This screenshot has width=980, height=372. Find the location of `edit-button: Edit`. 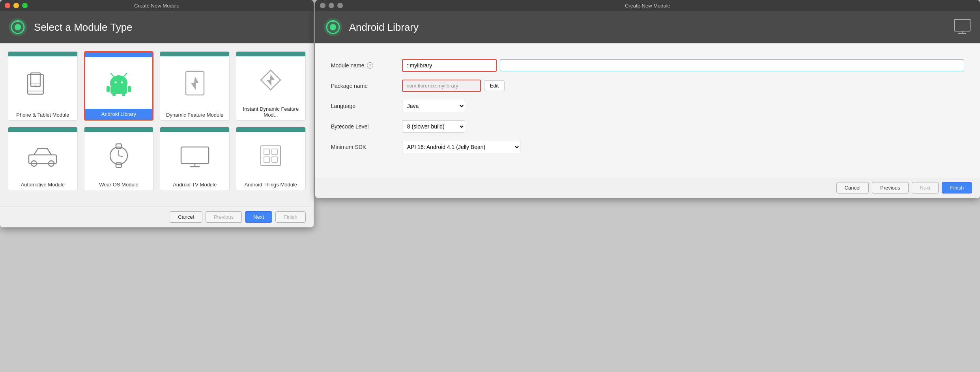

edit-button: Edit is located at coordinates (494, 86).